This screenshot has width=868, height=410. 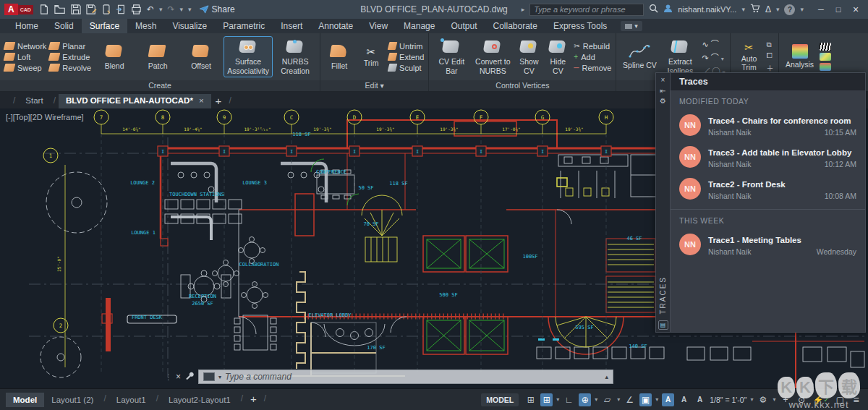 I want to click on command-close-icon: ×, so click(x=178, y=377).